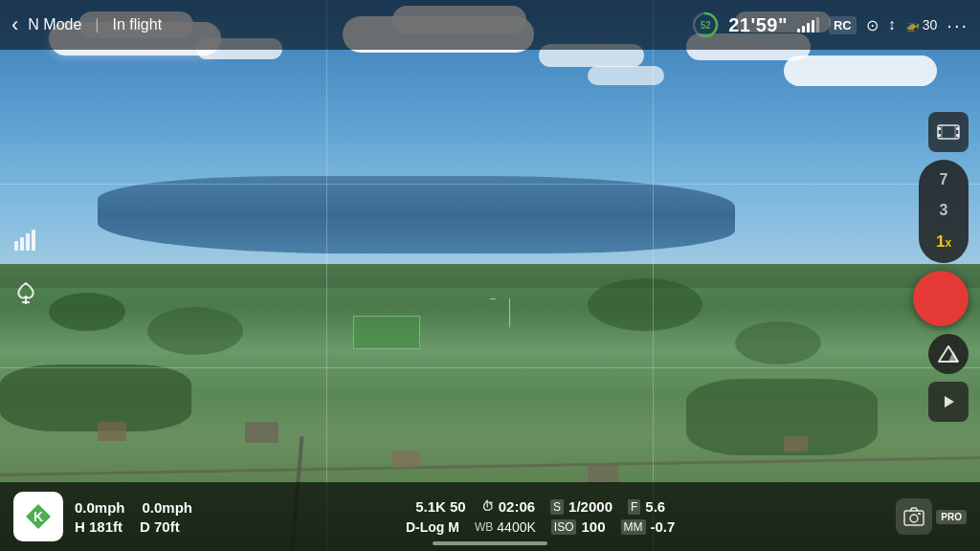 This screenshot has width=980, height=551. I want to click on aperture-stat: F 5.6, so click(647, 507).